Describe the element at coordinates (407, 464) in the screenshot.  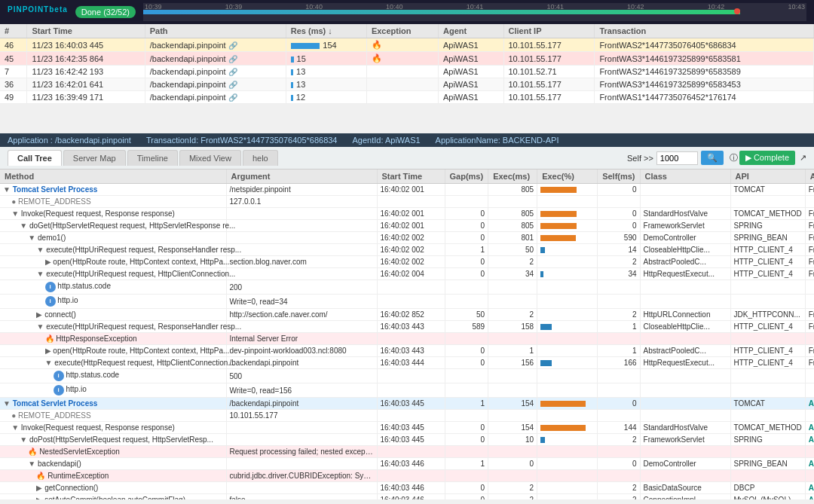
I see `calltree-row: ▼ backendapi() 16:40:03 446 1 0 0 DemoCo…` at that location.